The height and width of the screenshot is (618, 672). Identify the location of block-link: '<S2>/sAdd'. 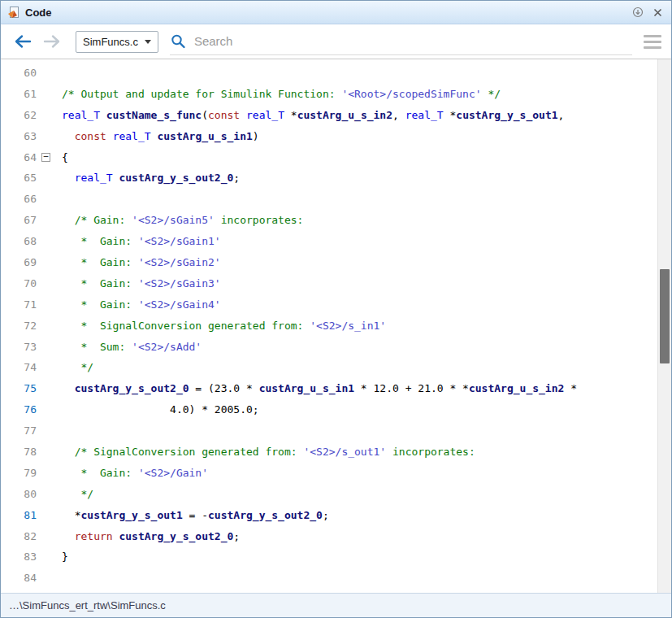
(167, 346).